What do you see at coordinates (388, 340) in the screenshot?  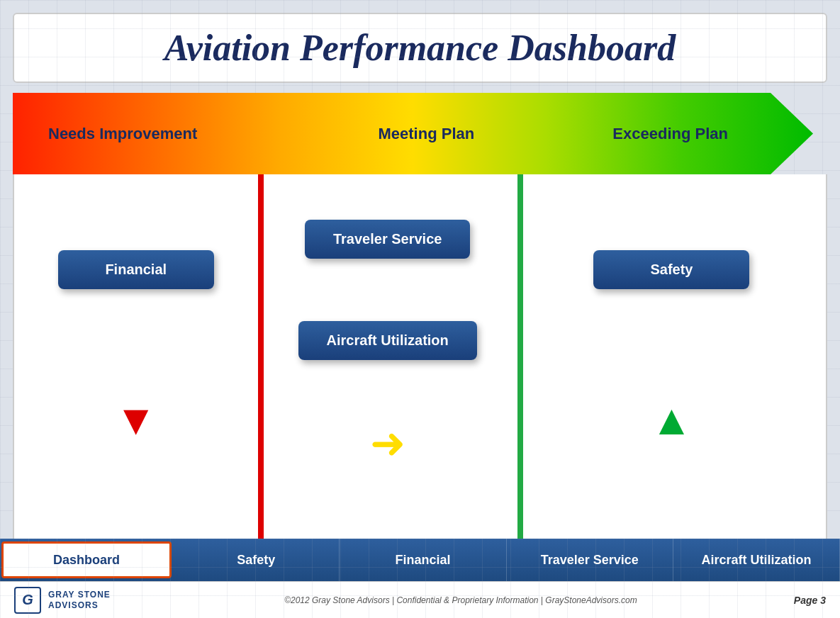 I see `kpi-aircraft-utilization: Aircraft Utilization` at bounding box center [388, 340].